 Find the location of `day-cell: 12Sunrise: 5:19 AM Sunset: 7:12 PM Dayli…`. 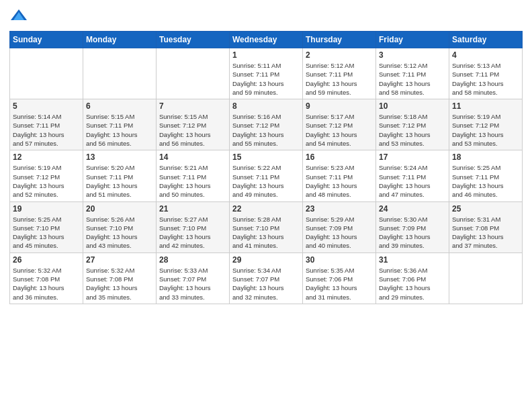

day-cell: 12Sunrise: 5:19 AM Sunset: 7:12 PM Dayli… is located at coordinates (47, 176).